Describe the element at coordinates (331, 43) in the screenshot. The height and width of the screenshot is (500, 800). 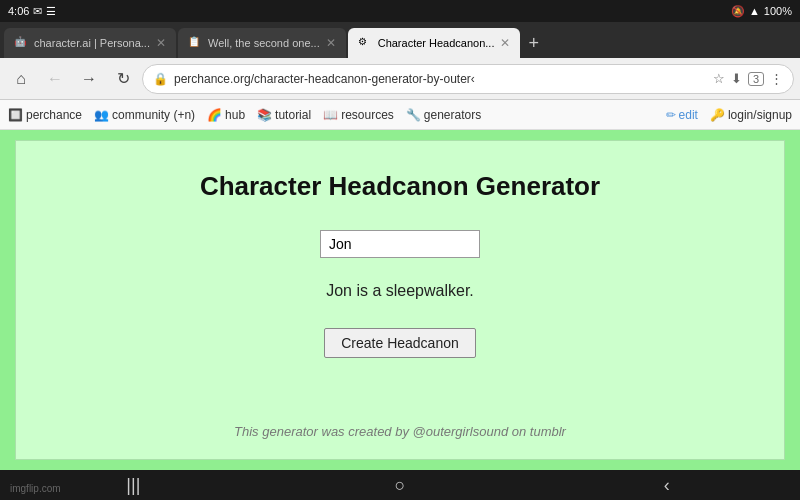
I see `tab2-close: ✕` at that location.